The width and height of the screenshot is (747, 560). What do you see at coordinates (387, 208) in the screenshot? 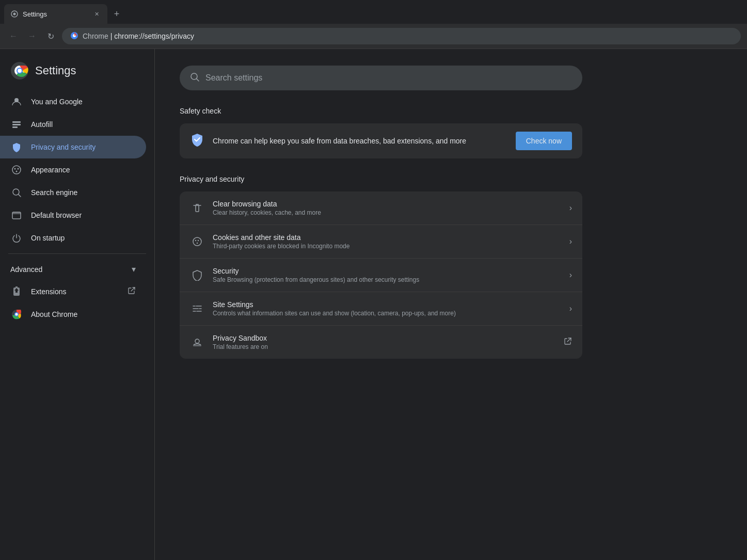
I see `clear-browsing-data-content: Clear browsing data Clear history, cooki…` at bounding box center [387, 208].